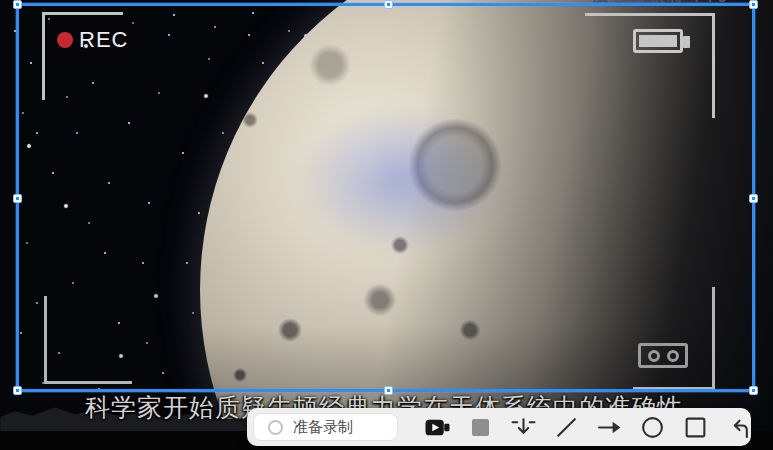  I want to click on arrow-down-dashes-icon, so click(524, 428).